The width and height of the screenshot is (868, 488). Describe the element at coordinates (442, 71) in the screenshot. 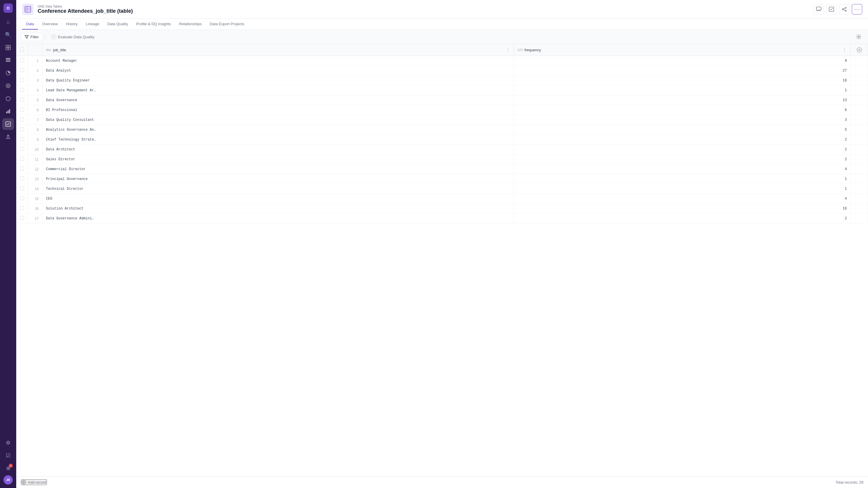

I see `table-row: 2 Data Analyst 27` at that location.